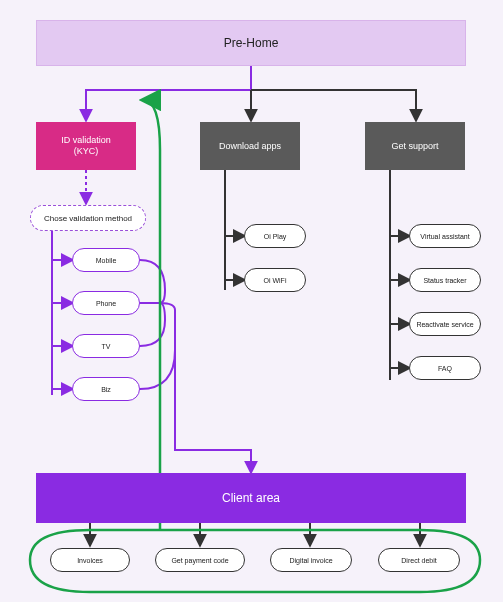 The image size is (503, 602). Describe the element at coordinates (88, 218) in the screenshot. I see `chose-method-node: Chose validation method` at that location.